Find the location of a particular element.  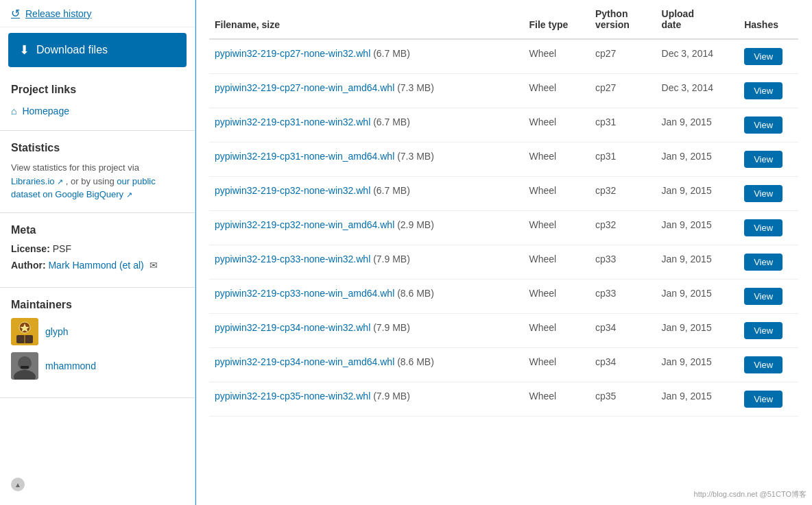

file-cell: pypiwin32-219-cp33-none-win32.whl (7.9 M… is located at coordinates (366, 262).